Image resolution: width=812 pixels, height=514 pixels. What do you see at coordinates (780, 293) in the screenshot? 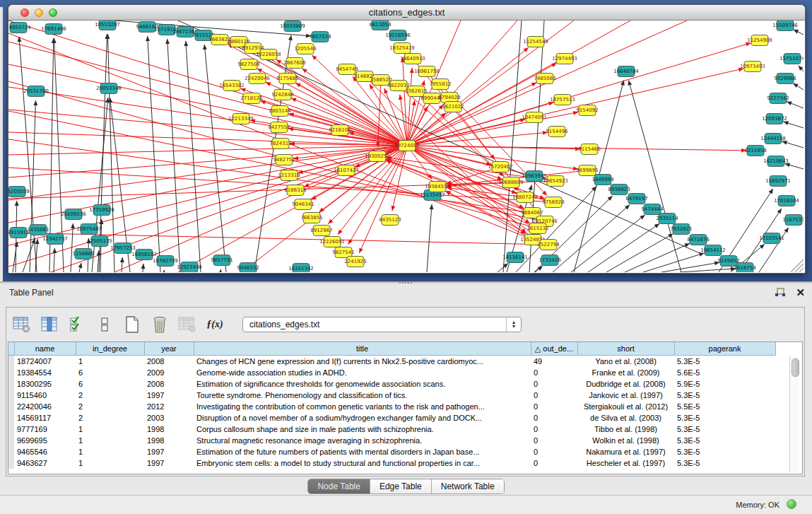
I see `float-panel-icon` at bounding box center [780, 293].